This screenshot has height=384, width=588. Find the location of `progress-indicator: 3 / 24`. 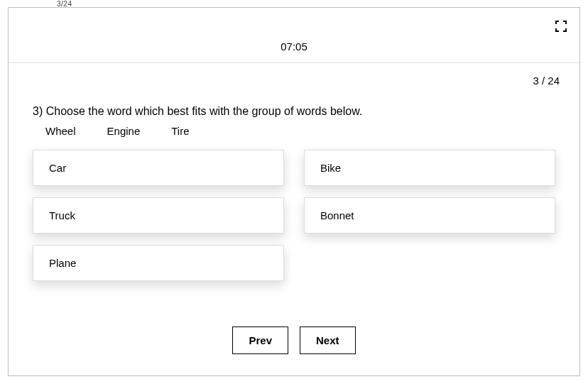

progress-indicator: 3 / 24 is located at coordinates (294, 75).